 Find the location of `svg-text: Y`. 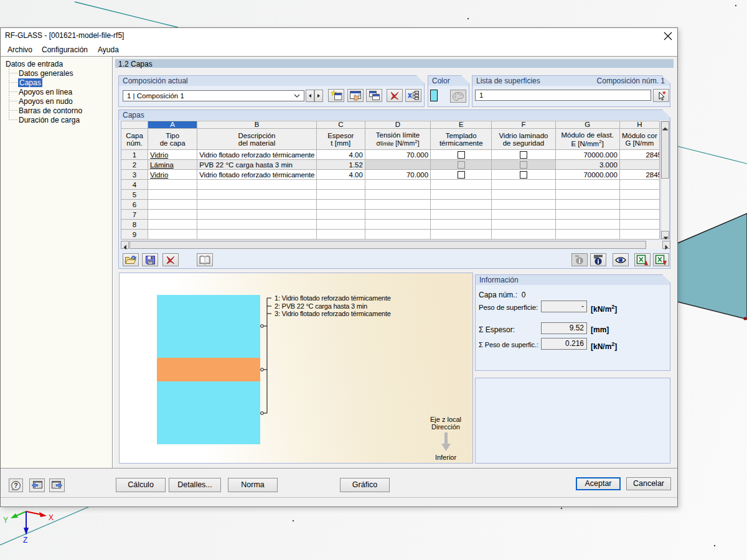

svg-text: Y is located at coordinates (6, 520).